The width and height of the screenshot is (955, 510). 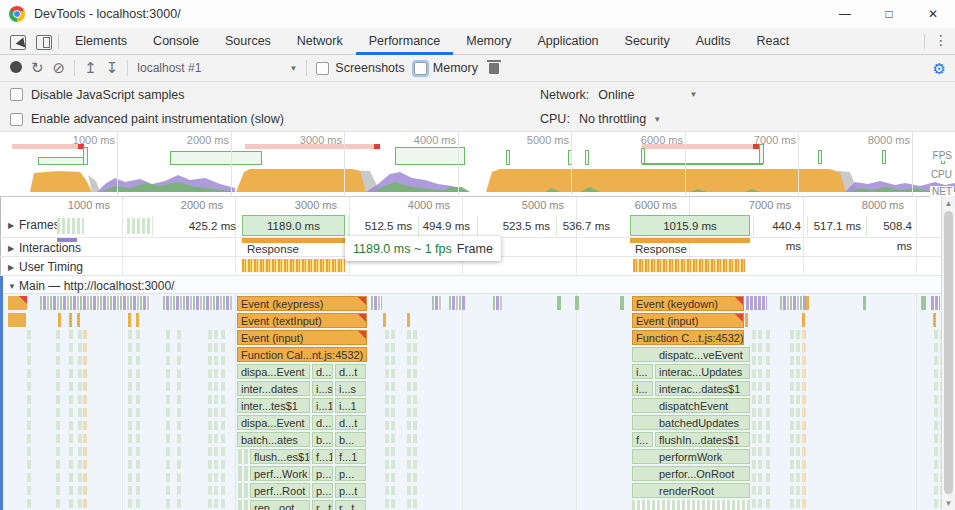 I want to click on flame-call: f..., so click(x=642, y=440).